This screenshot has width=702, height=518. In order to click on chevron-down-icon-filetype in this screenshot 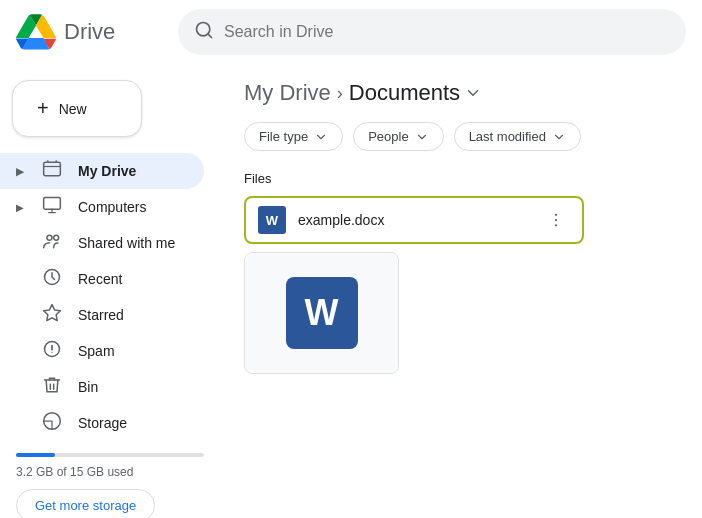, I will do `click(321, 137)`.